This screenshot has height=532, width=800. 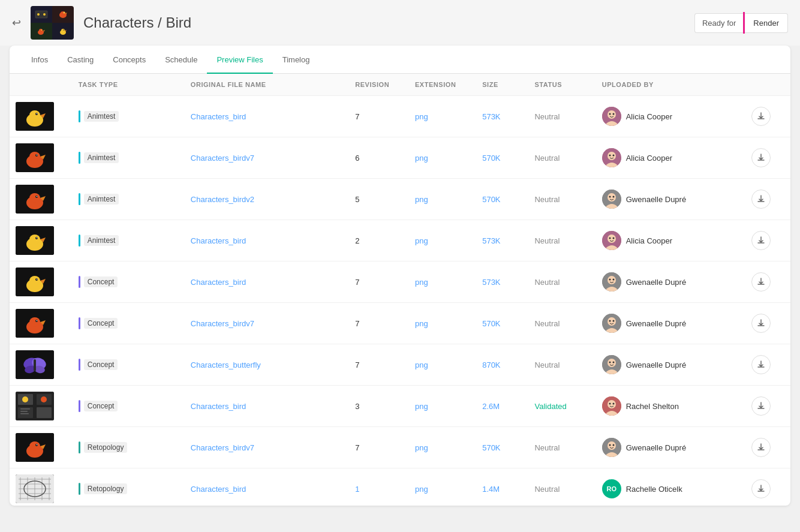 I want to click on table-row: Animtest Characters_birdv25png570KNeutra…, so click(x=400, y=199).